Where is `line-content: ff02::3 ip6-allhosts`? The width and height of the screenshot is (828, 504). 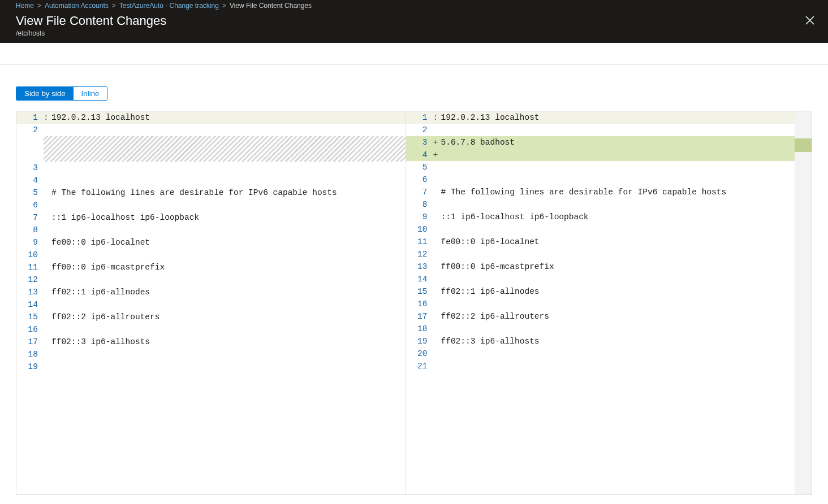
line-content: ff02::3 ip6-allhosts is located at coordinates (228, 342).